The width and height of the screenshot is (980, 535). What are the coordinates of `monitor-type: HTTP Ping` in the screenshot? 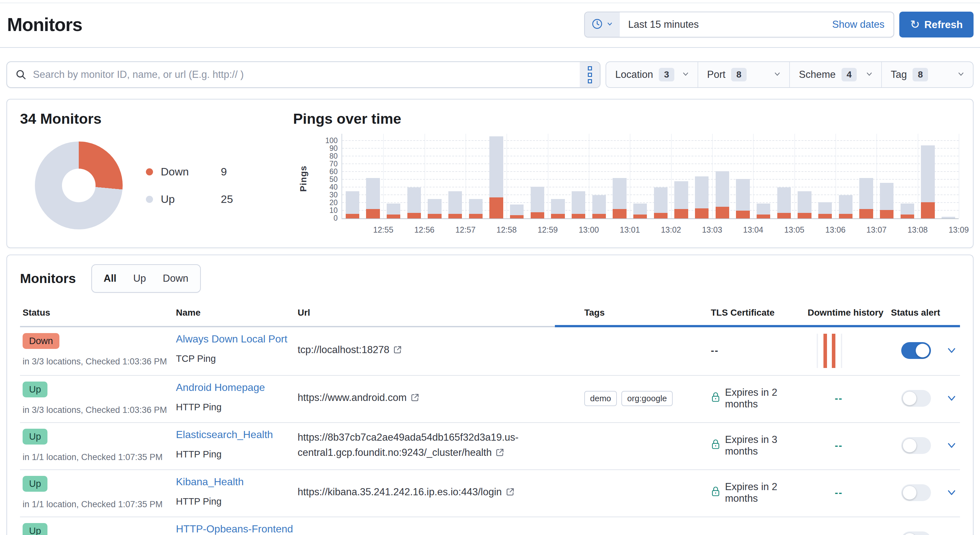 It's located at (199, 501).